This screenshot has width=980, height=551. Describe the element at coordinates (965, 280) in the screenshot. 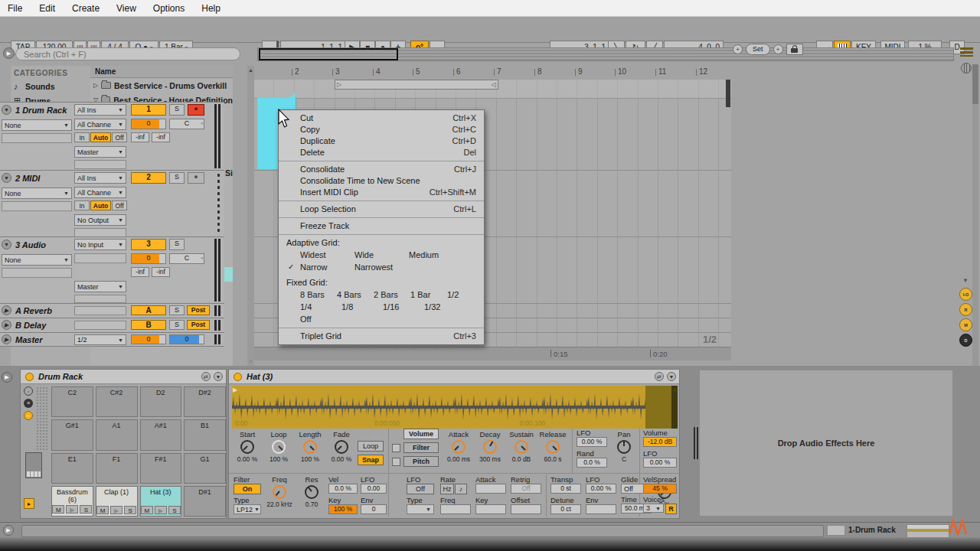

I see `collapse-triangle-icon: ▼` at that location.